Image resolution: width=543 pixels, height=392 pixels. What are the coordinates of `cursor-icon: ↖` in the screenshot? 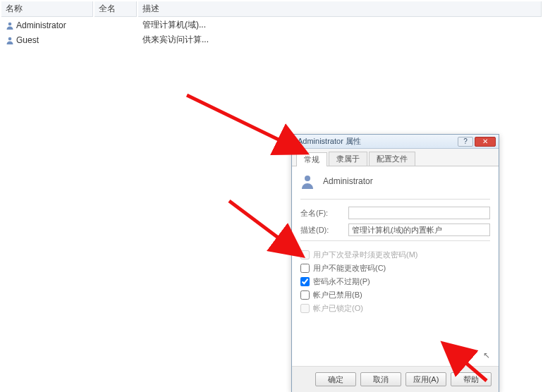 It's located at (395, 355).